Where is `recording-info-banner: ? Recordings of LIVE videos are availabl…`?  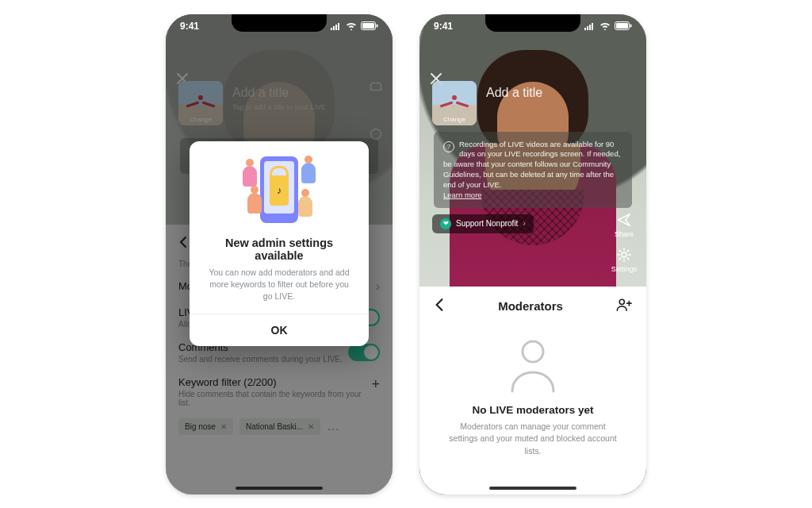
recording-info-banner: ? Recordings of LIVE videos are availabl… is located at coordinates (533, 170).